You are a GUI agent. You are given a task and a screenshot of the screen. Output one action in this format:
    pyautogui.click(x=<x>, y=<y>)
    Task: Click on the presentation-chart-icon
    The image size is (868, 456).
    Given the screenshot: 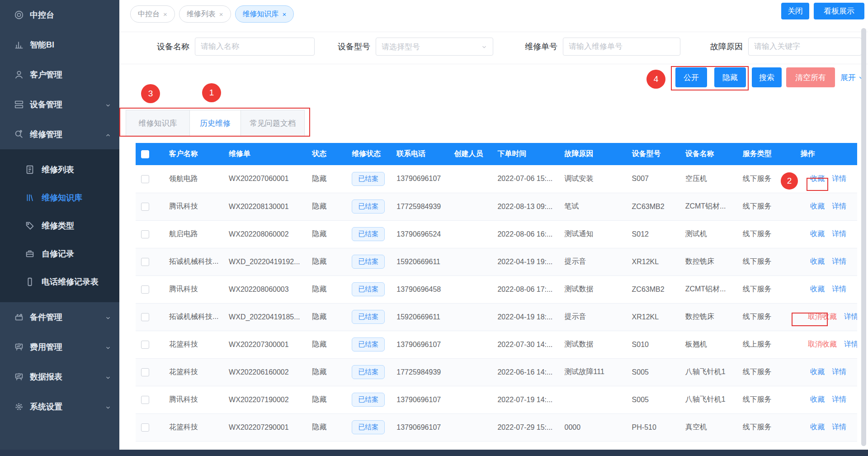 What is the action you would take?
    pyautogui.click(x=19, y=377)
    